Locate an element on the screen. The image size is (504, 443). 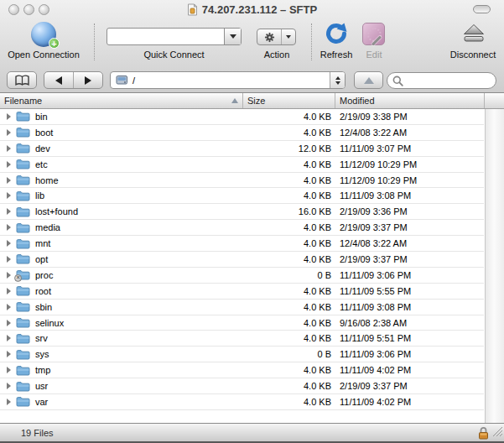
quick-connect-dropdown-button is located at coordinates (232, 37).